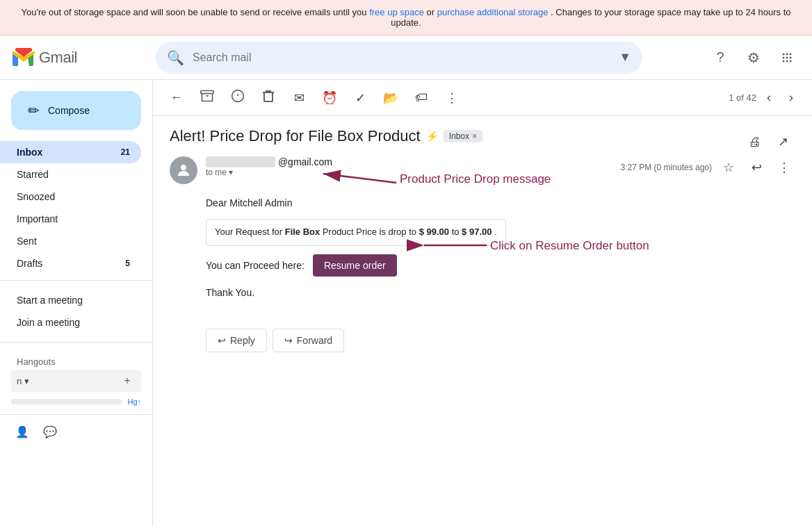 This screenshot has width=812, height=526. What do you see at coordinates (406, 58) in the screenshot?
I see `header: Gmail 🔍 ▼ ? ⚙` at bounding box center [406, 58].